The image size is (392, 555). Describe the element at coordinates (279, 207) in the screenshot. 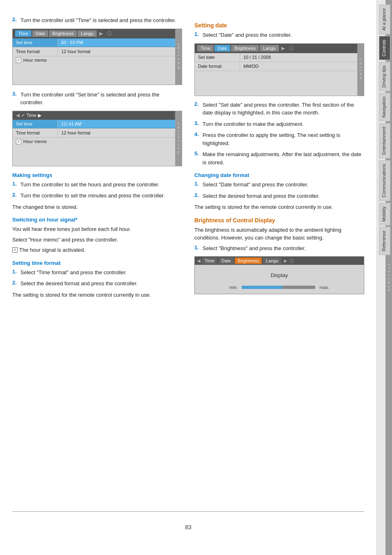

I see `date-format-note: The setting is stored for the remote con…` at that location.